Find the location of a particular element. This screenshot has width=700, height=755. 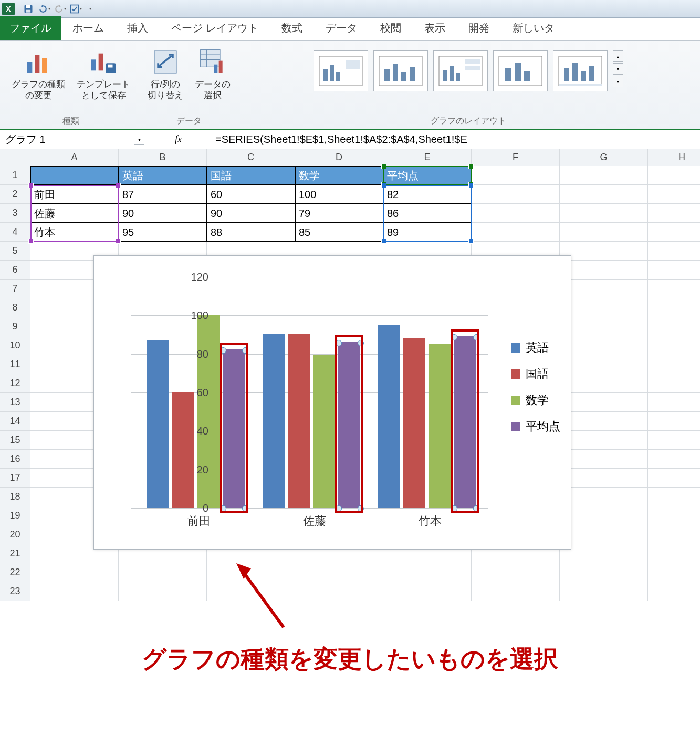

cell-H10 is located at coordinates (674, 346).